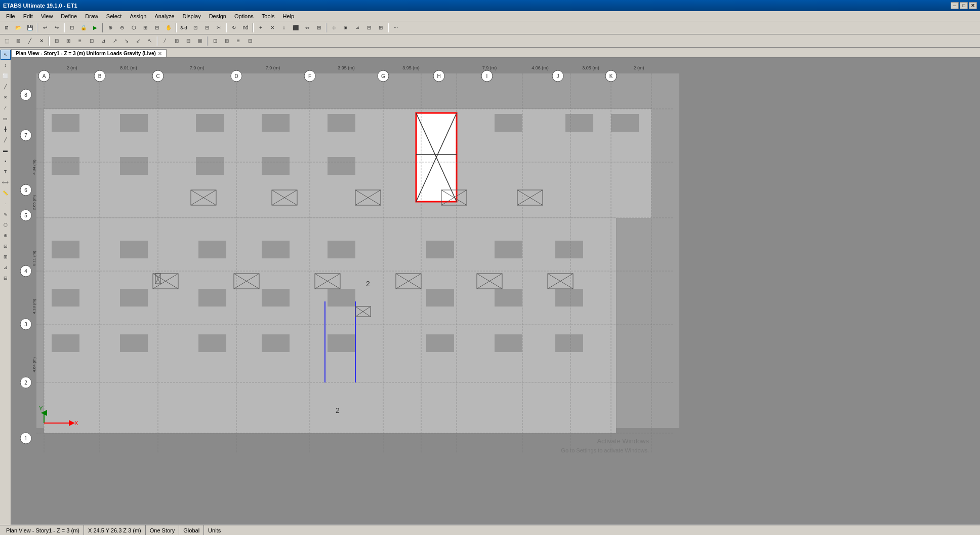 This screenshot has height=535, width=980. I want to click on svg-text: 3, so click(26, 324).